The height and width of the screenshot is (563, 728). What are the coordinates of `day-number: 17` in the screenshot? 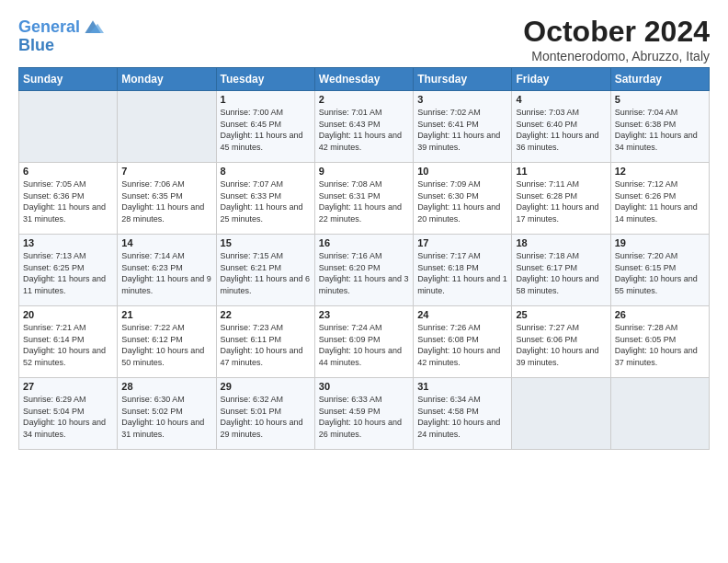 It's located at (462, 243).